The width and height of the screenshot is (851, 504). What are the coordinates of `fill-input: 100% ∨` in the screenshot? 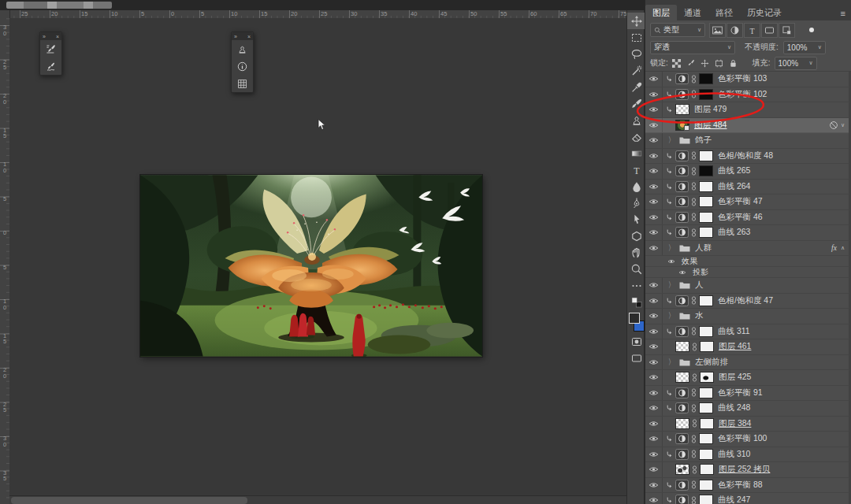 It's located at (796, 63).